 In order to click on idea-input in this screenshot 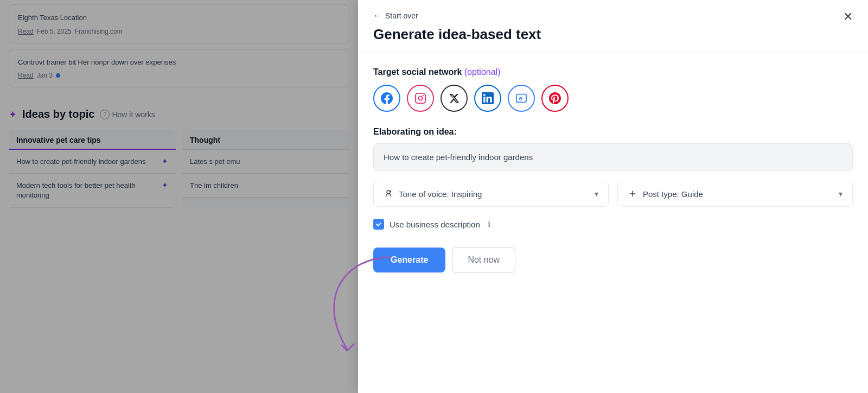, I will do `click(613, 157)`.